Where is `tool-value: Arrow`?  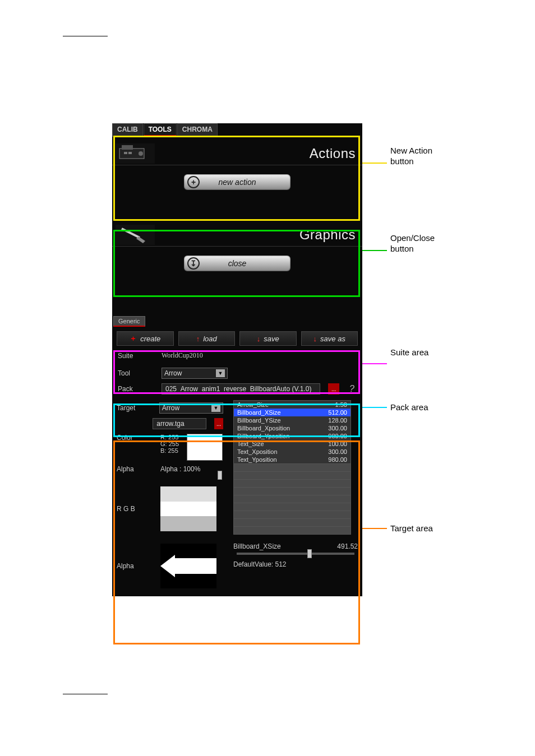
tool-value: Arrow is located at coordinates (173, 373).